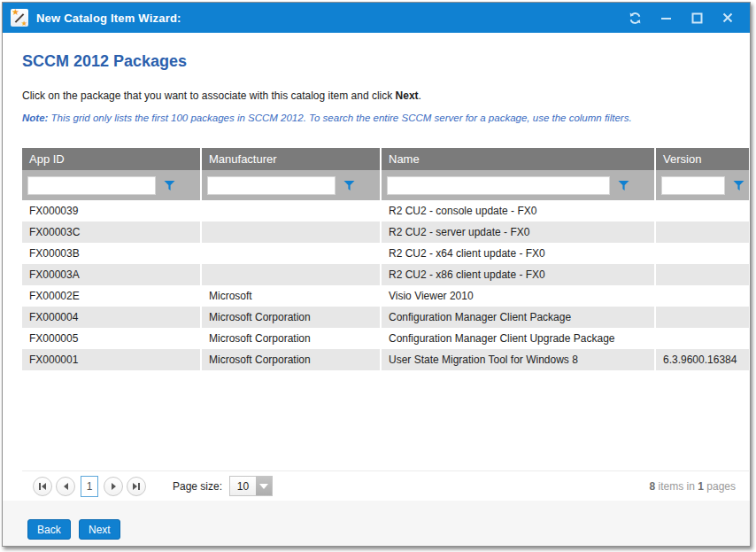 The image size is (756, 552). Describe the element at coordinates (386, 253) in the screenshot. I see `table-row: FX00003B R2 CU2 - x64 client update - FX…` at that location.